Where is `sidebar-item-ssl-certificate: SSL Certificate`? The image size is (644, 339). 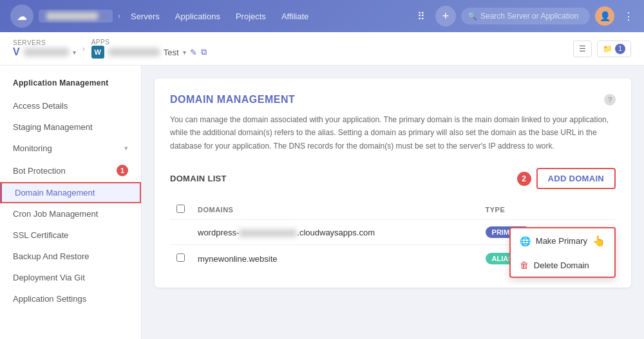 sidebar-item-ssl-certificate: SSL Certificate is located at coordinates (71, 235).